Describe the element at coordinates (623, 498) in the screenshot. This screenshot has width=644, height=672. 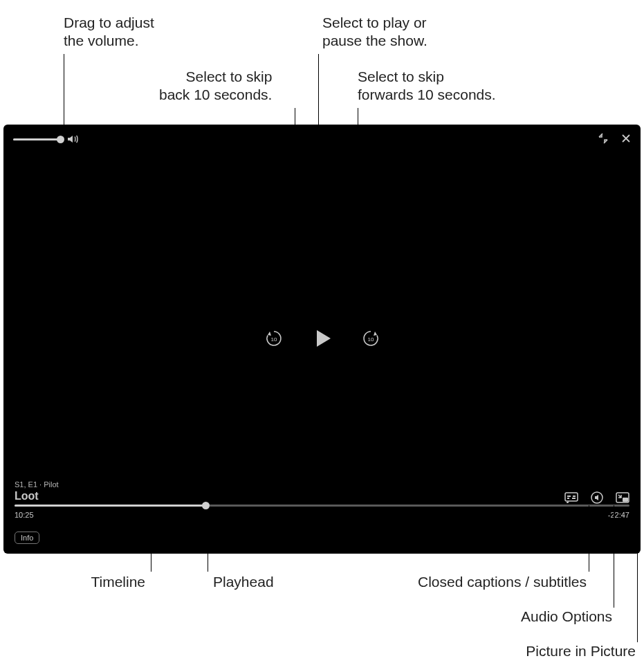
I see `pip-icon` at that location.